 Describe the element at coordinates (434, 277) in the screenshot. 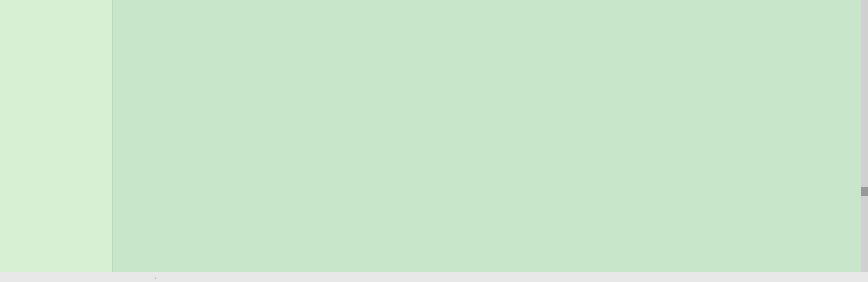

I see `breadcrumb-bar: ›` at that location.